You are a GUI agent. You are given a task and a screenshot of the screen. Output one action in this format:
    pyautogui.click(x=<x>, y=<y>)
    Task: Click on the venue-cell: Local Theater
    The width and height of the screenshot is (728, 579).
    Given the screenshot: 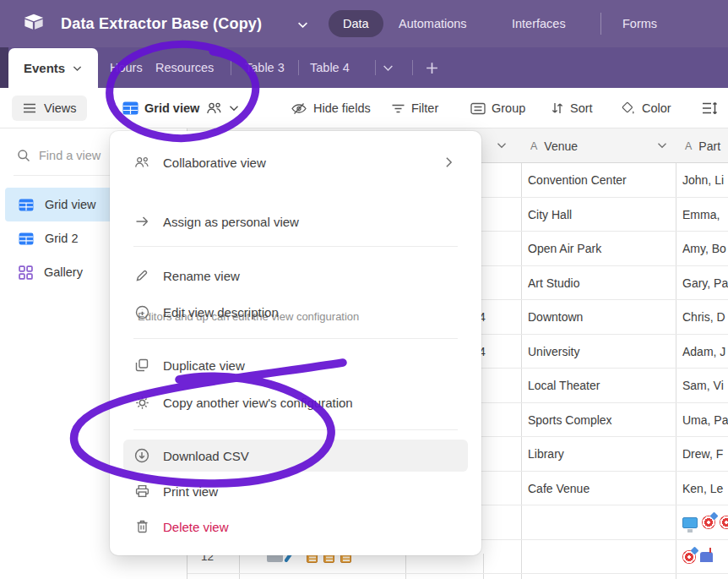 What is the action you would take?
    pyautogui.click(x=600, y=385)
    